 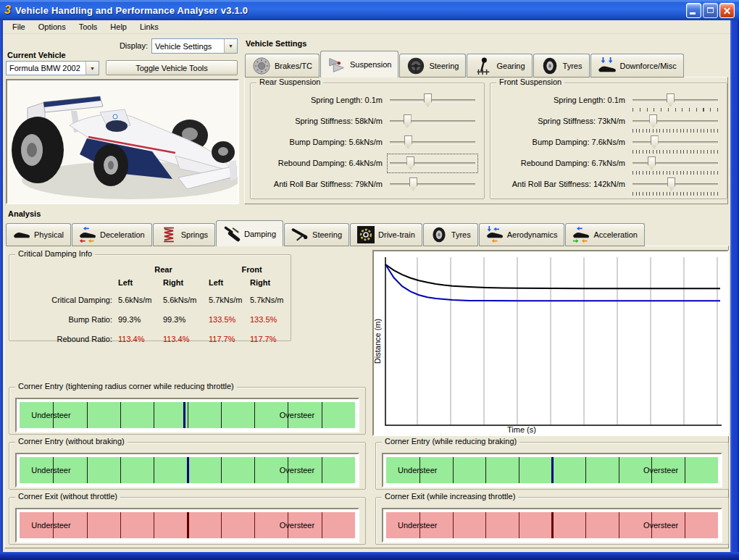 I want to click on menu-item-file: File, so click(x=19, y=27).